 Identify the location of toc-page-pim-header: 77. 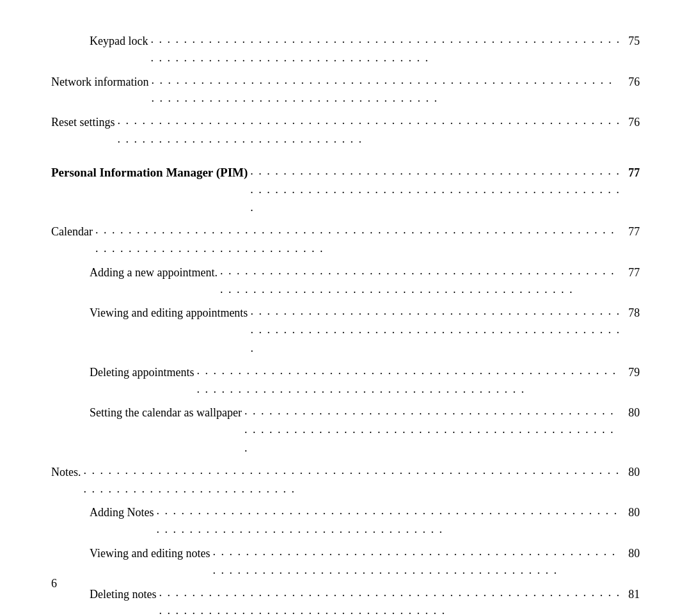
(634, 173).